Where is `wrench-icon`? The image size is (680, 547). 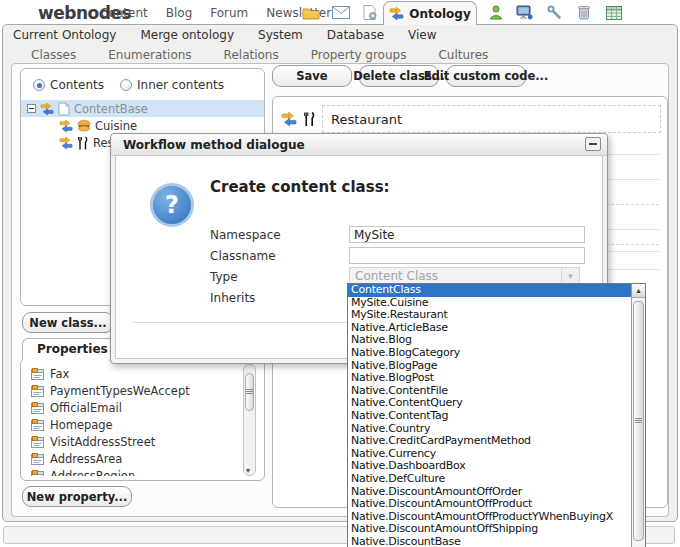 wrench-icon is located at coordinates (554, 12).